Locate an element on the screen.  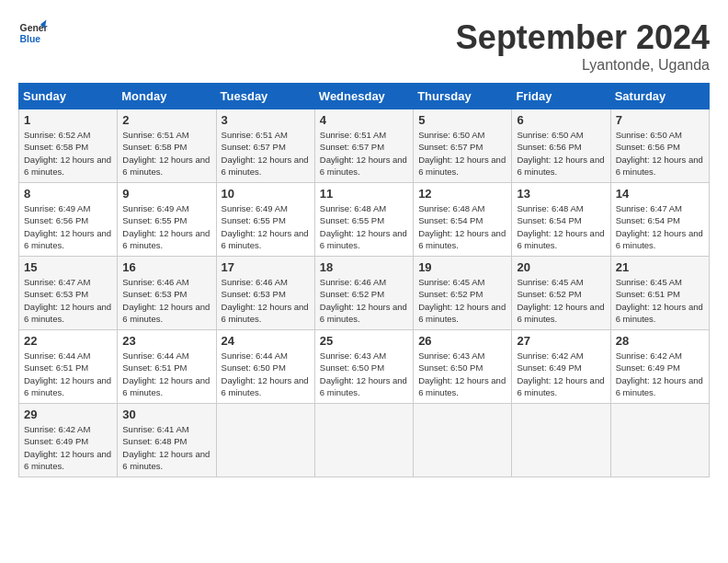
month-title: September 2024 is located at coordinates (583, 38).